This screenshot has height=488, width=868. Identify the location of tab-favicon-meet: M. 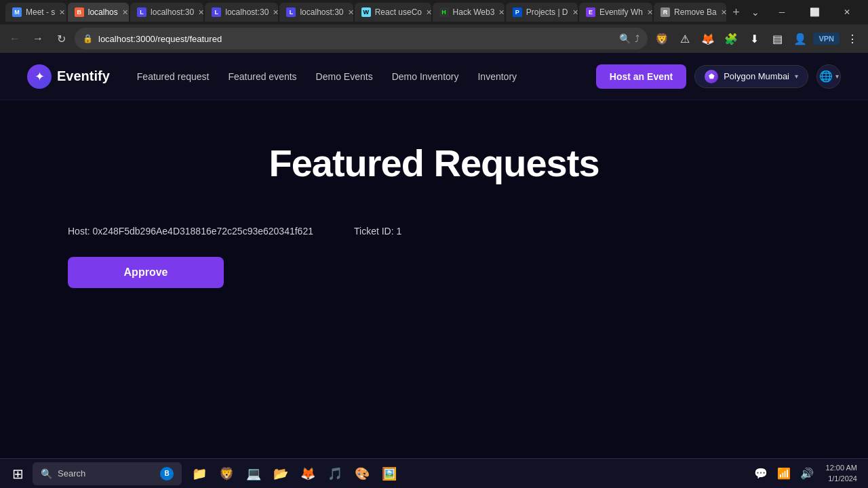
(17, 12).